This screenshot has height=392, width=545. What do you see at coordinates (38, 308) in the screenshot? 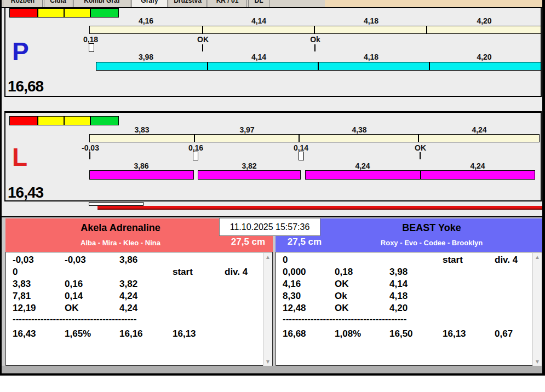
I see `cell: 12,19` at bounding box center [38, 308].